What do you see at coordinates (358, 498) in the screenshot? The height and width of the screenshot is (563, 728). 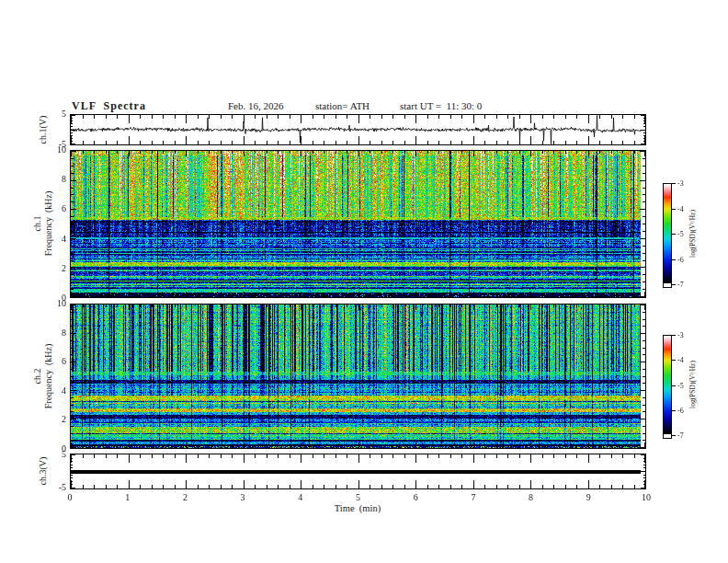 I see `xaxis-tick-label: 5` at bounding box center [358, 498].